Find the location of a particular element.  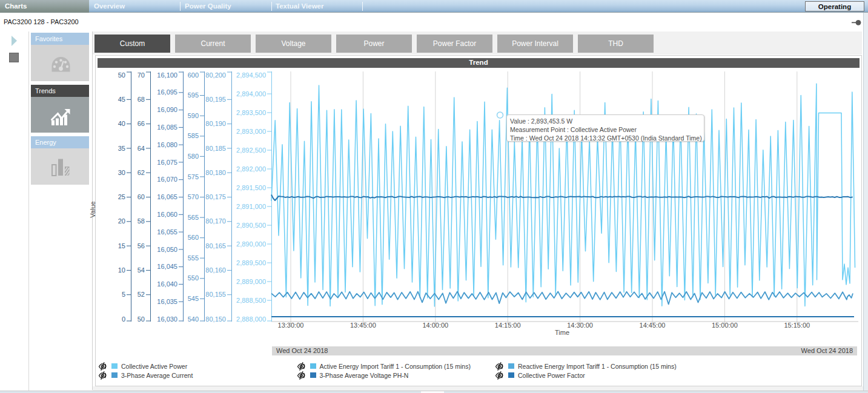

svg-text: 2,889,500 is located at coordinates (251, 263).